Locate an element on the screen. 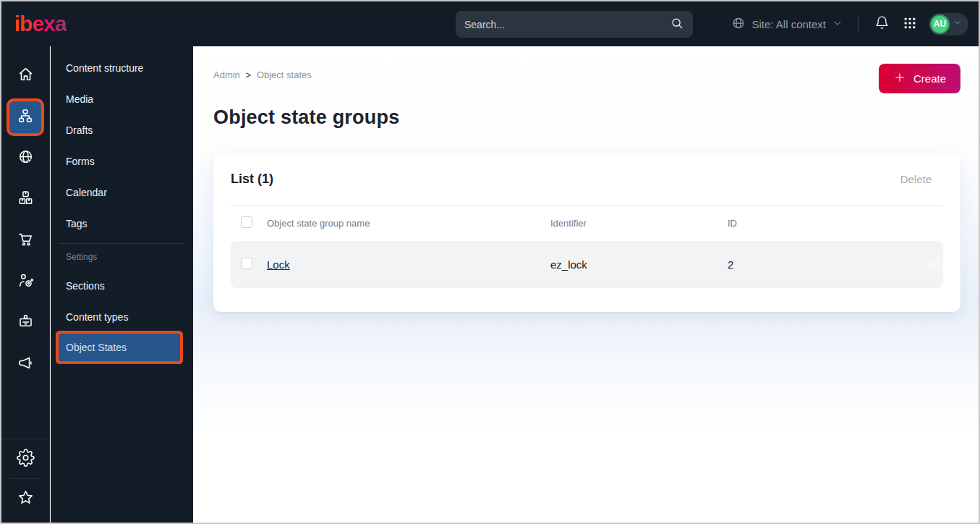 This screenshot has width=980, height=524. rail-item-products is located at coordinates (25, 200).